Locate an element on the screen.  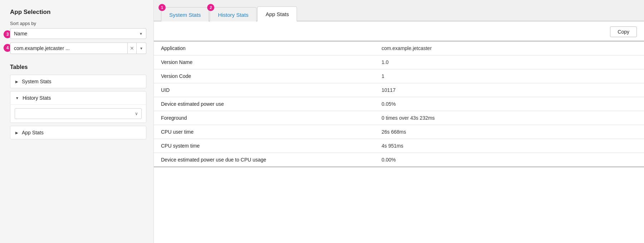
stat-value: 26s 668ms is located at coordinates (509, 132).